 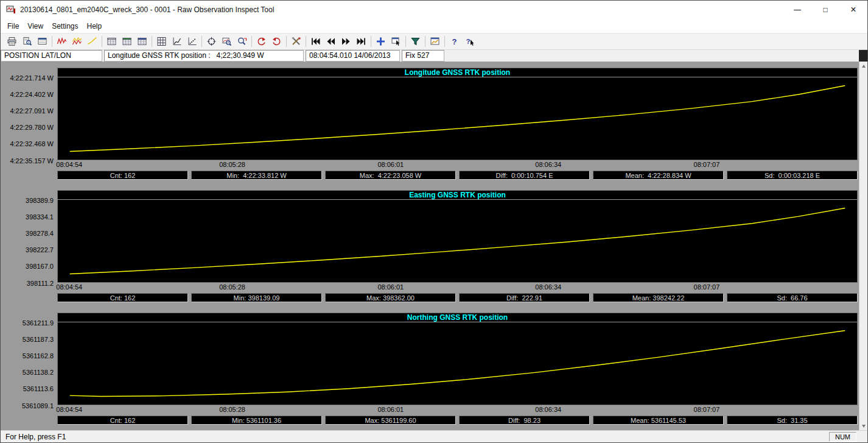 I want to click on last-fix-button, so click(x=362, y=41).